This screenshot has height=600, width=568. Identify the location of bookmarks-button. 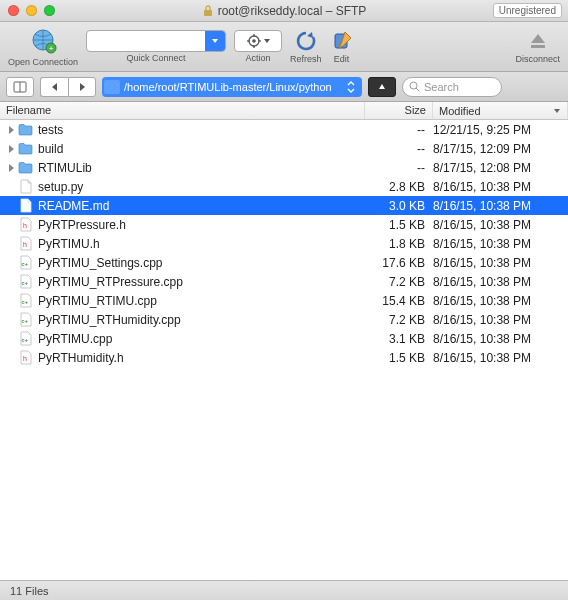
(20, 87).